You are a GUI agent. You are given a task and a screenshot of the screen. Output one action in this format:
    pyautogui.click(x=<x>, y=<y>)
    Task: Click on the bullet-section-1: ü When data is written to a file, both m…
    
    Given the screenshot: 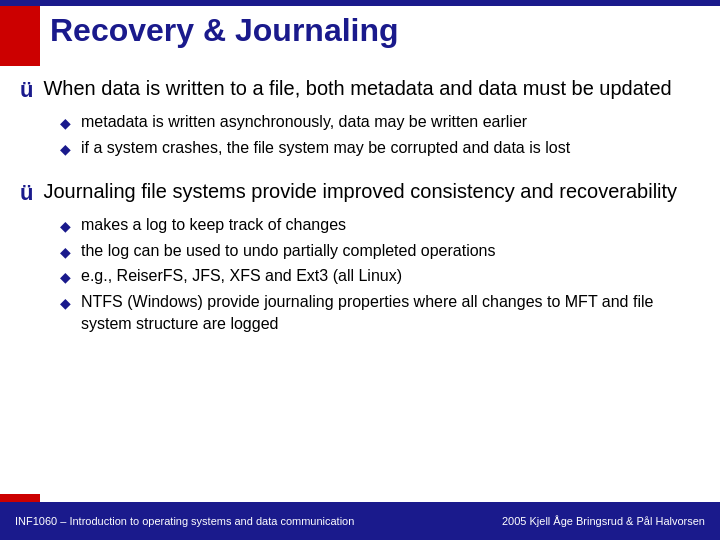 What is the action you would take?
    pyautogui.click(x=360, y=116)
    